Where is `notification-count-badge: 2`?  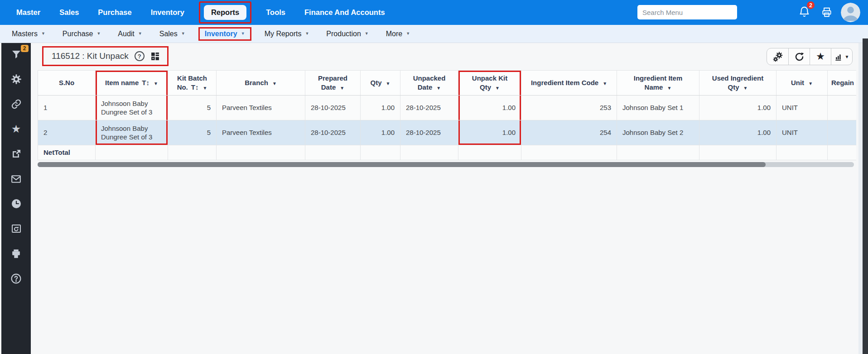 notification-count-badge: 2 is located at coordinates (811, 5).